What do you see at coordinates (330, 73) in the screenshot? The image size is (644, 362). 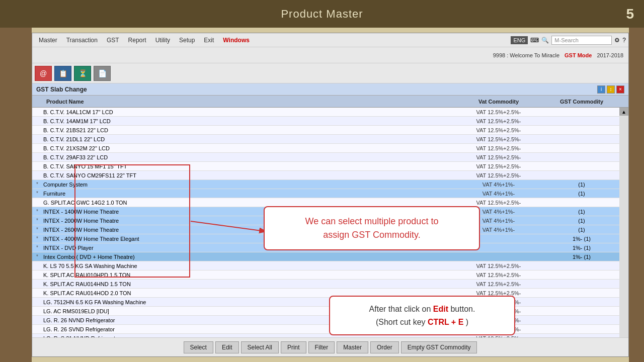 I see `toolbar: @ 📋 ⏳ 📄` at bounding box center [330, 73].